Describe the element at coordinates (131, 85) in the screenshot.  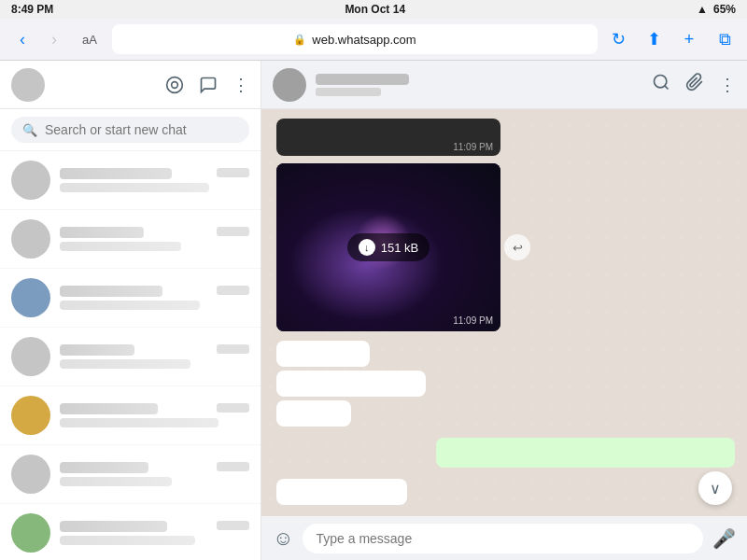
I see `sidebar-header: ⋮` at that location.